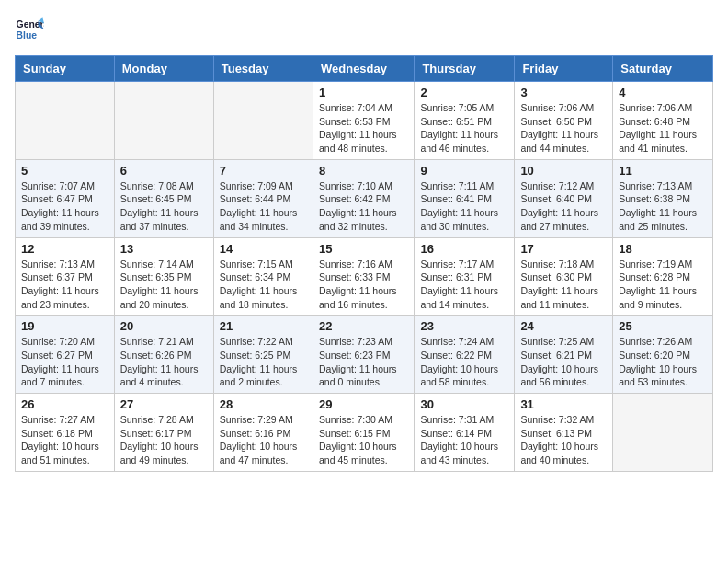  I want to click on weekday-header-friday: Friday, so click(564, 69).